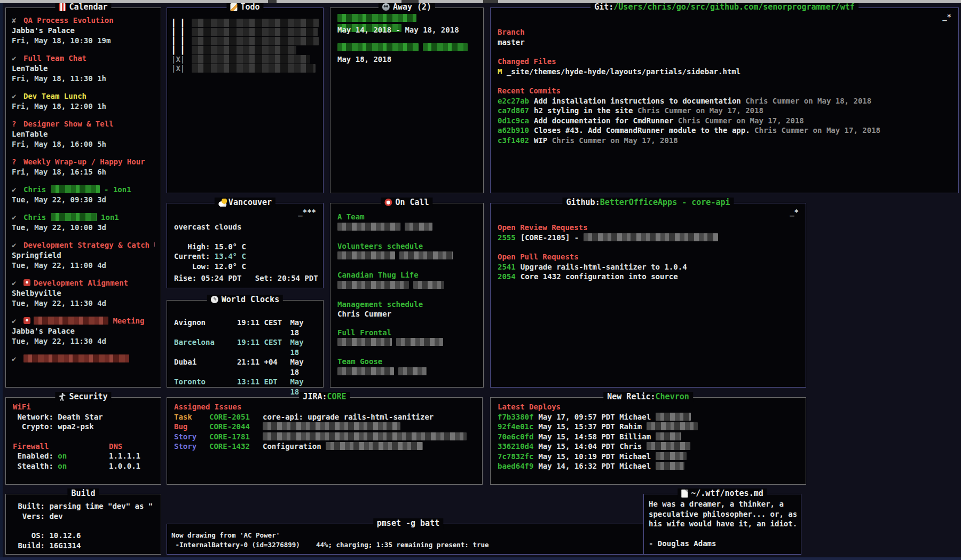  Describe the element at coordinates (125, 467) in the screenshot. I see `dns-secondary: 1.0.0.1` at that location.